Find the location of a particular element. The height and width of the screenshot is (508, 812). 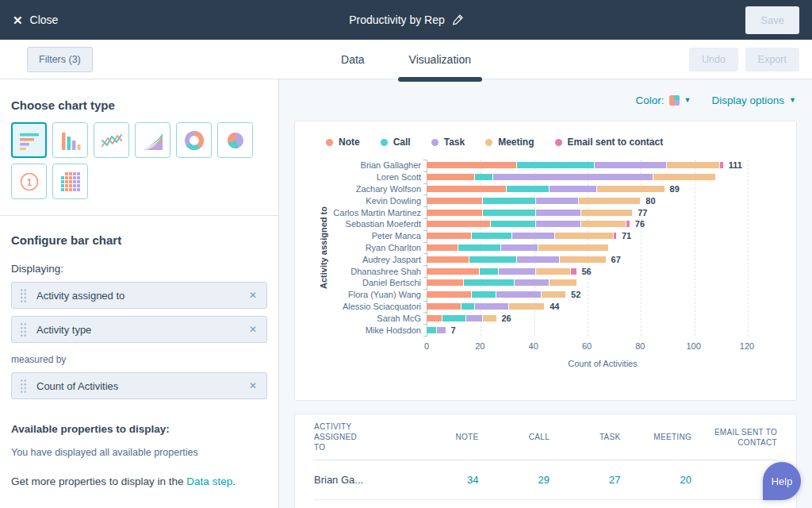

chart-type-line-button is located at coordinates (111, 140).